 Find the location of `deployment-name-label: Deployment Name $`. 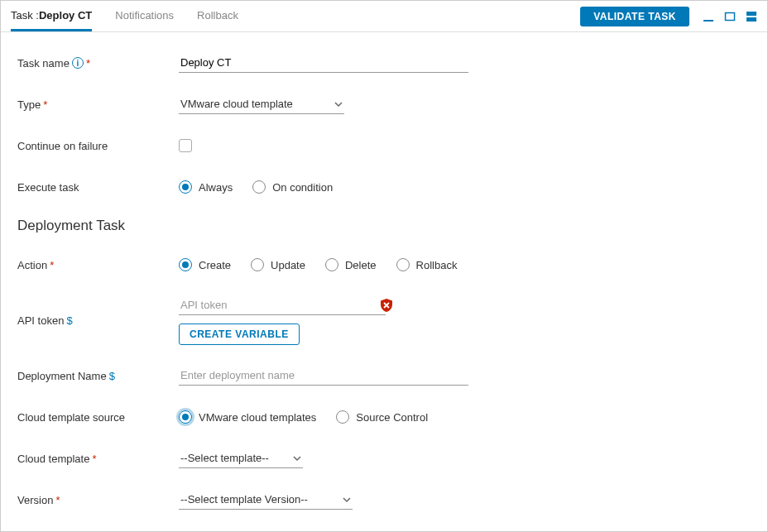

deployment-name-label: Deployment Name $ is located at coordinates (98, 376).